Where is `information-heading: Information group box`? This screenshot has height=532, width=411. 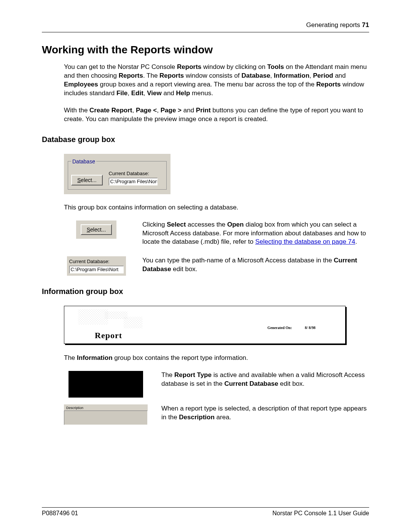 information-heading: Information group box is located at coordinates (206, 292).